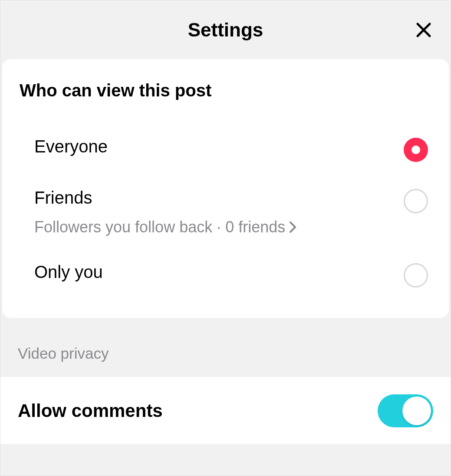 This screenshot has width=451, height=476. I want to click on option-label: Friends, so click(166, 198).